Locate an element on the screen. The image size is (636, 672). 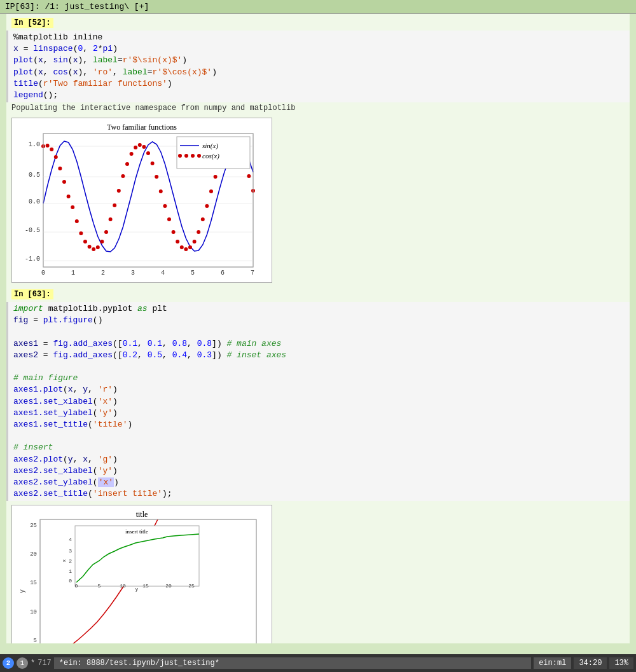
cell-52-output: Populating the interactive namespace fro… is located at coordinates (318, 108).